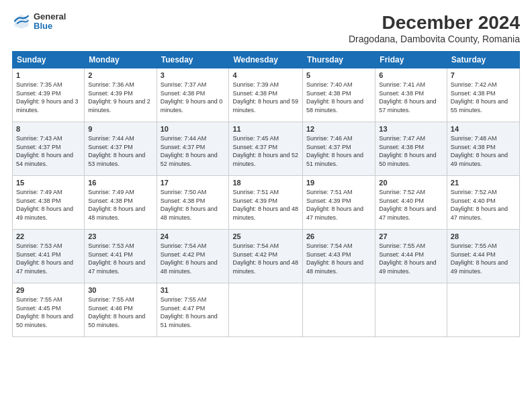  What do you see at coordinates (339, 60) in the screenshot?
I see `col-thursday: Thursday` at bounding box center [339, 60].